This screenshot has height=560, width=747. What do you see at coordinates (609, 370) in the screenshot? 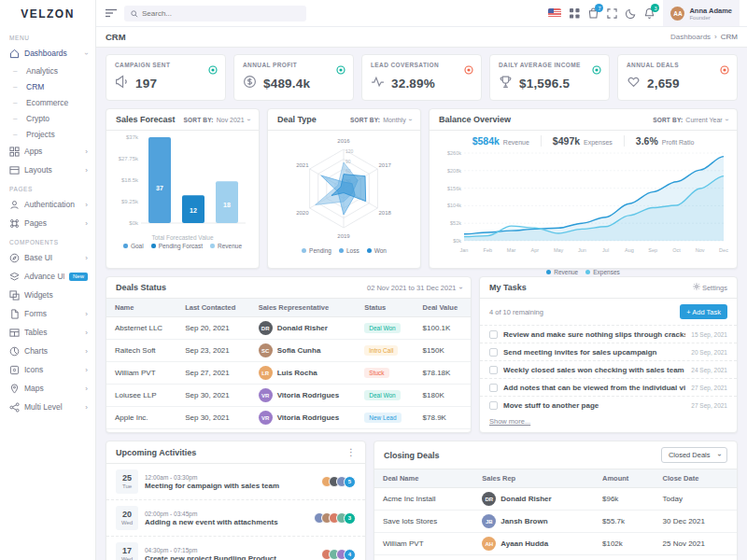
I see `tasks-list: Review and make sure nothing slips throu…` at bounding box center [609, 370].